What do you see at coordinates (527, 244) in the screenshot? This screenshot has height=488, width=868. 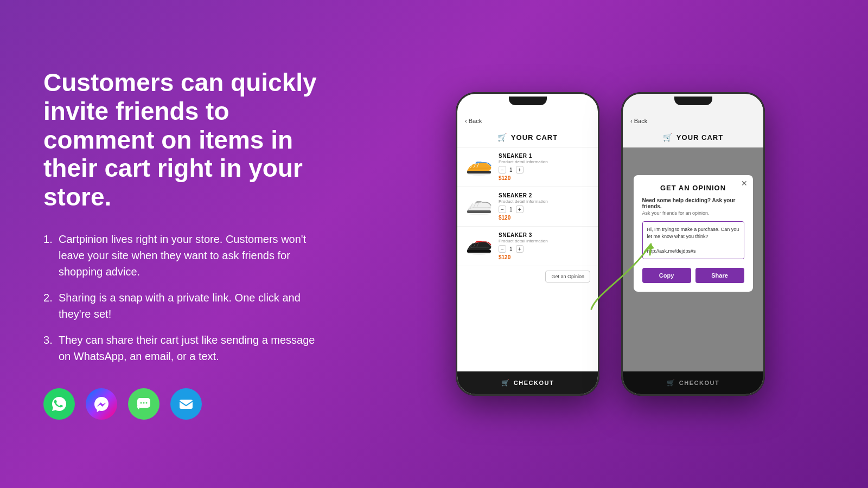 I see `phone-1: ‹ Back 🛒 YOUR CART` at bounding box center [527, 244].